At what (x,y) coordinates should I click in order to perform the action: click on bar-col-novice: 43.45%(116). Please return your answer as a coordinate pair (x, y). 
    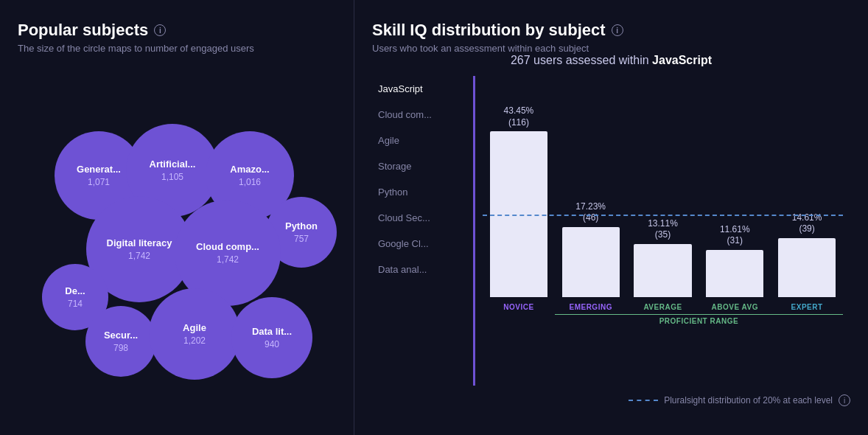
    Looking at the image, I should click on (519, 201).